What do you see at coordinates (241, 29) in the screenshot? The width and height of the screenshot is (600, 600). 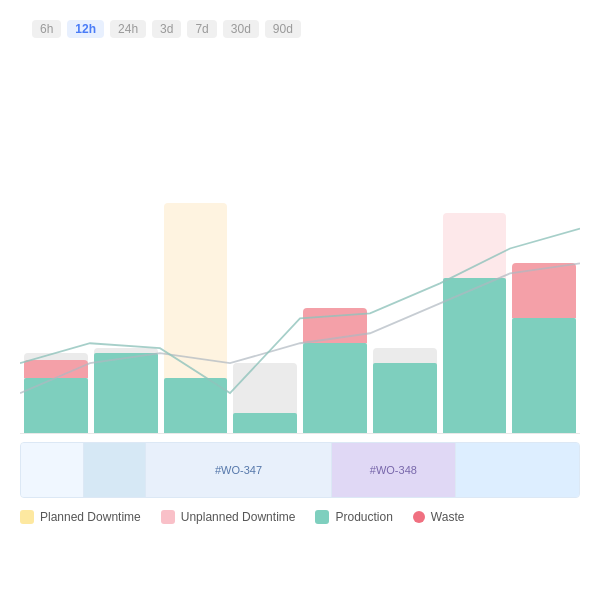 I see `time-filter-30d: 30d` at bounding box center [241, 29].